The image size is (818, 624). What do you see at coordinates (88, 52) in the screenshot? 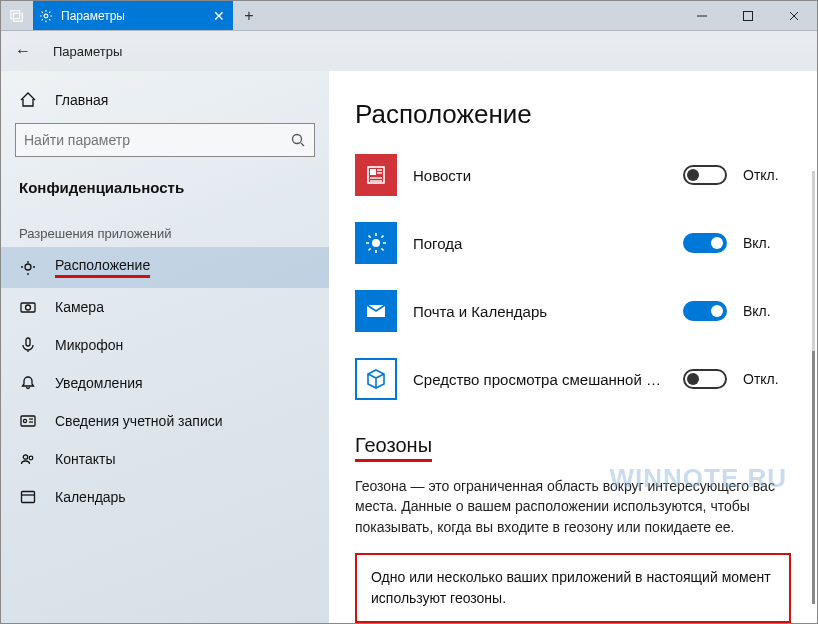
I see `breadcrumb-label: Параметры` at bounding box center [88, 52].